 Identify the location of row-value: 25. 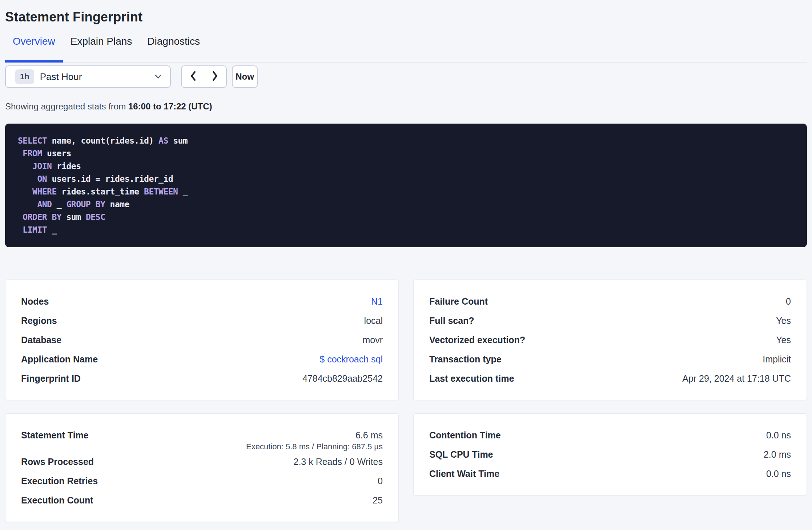
(378, 500).